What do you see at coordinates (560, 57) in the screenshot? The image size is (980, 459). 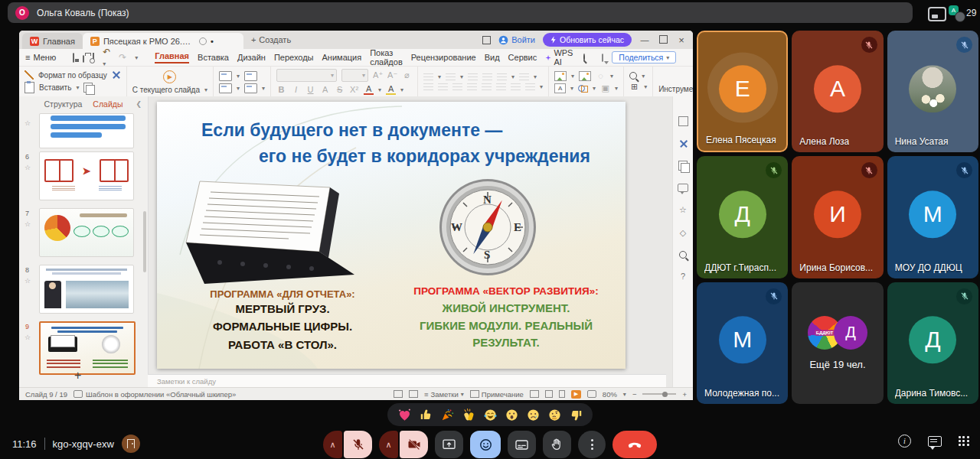 I see `menu-wps-ai: WPS AI` at bounding box center [560, 57].